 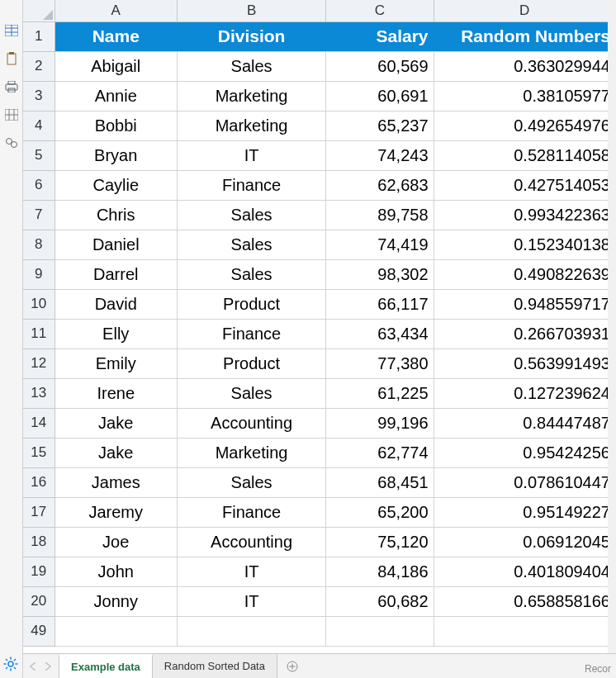 I want to click on col-header-D: D, so click(x=524, y=11).